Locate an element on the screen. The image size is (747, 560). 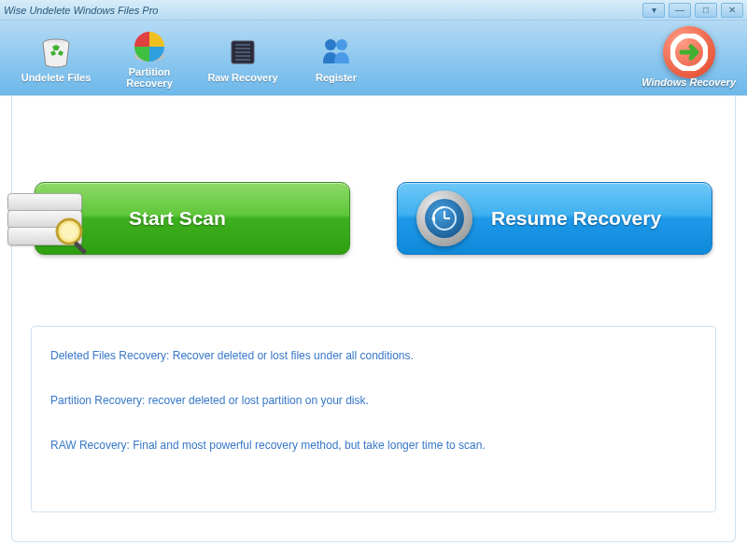
maximize-button: □ is located at coordinates (706, 10).